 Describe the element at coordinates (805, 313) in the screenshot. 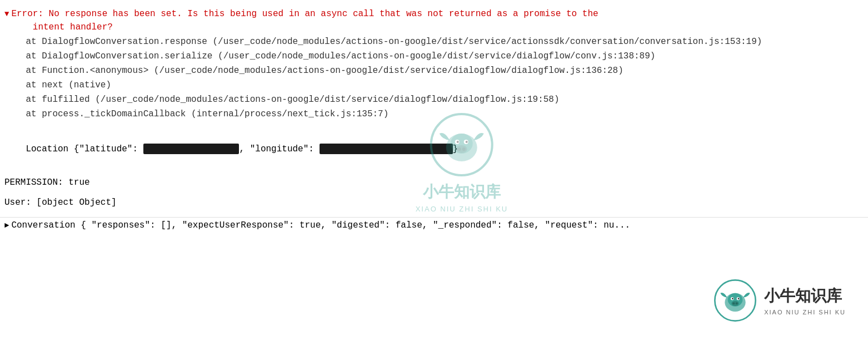

I see `br-watermark-en: XIAO NIU ZHI SHI KU` at that location.